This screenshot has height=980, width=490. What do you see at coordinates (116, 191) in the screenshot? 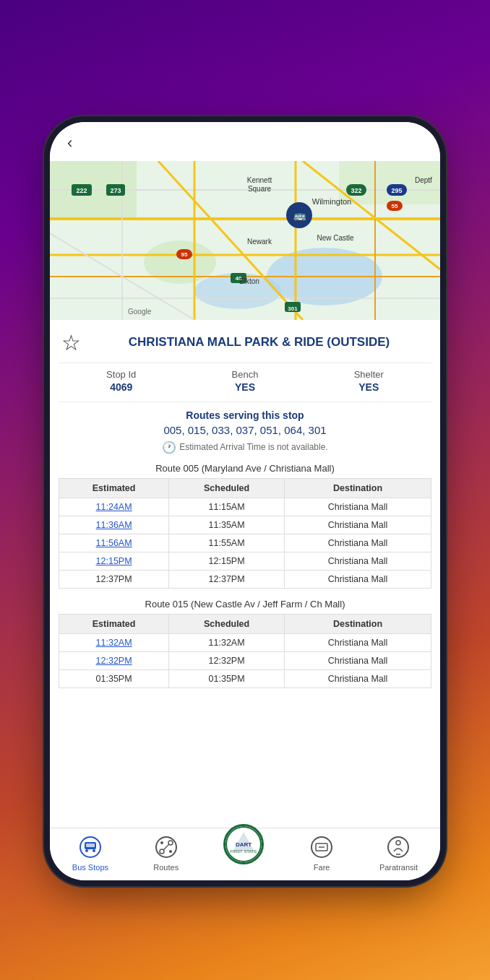
I see `svg-text: 273` at bounding box center [116, 191].